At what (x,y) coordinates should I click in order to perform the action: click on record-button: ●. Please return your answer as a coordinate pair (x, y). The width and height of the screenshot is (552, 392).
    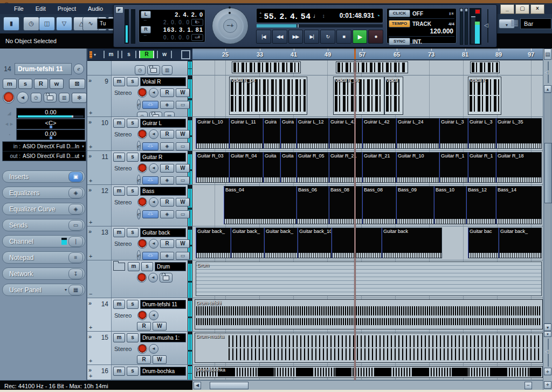
    Looking at the image, I should click on (376, 37).